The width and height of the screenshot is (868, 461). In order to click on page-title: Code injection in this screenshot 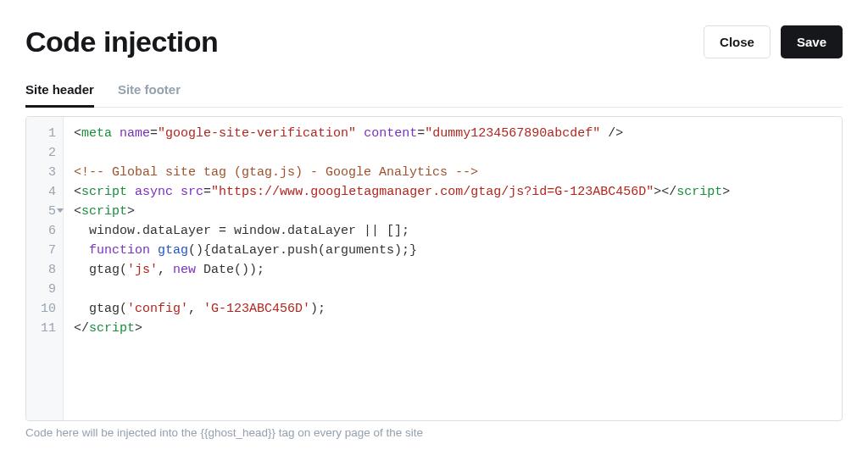, I will do `click(122, 42)`.